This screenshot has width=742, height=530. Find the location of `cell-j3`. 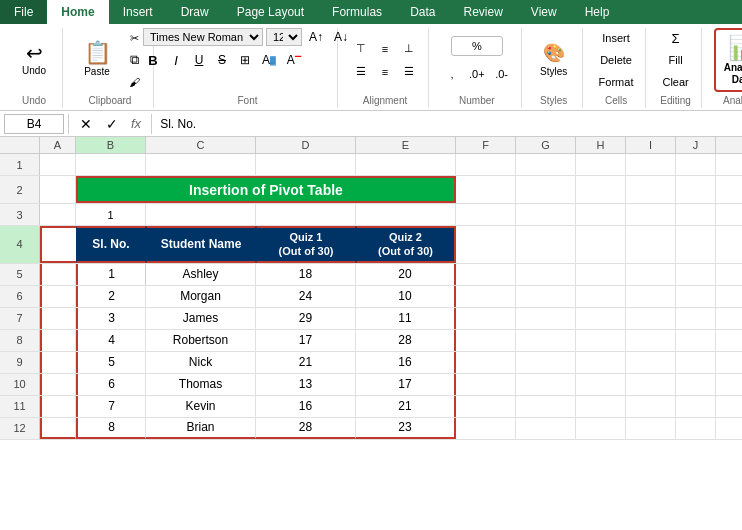

cell-j3 is located at coordinates (696, 214).